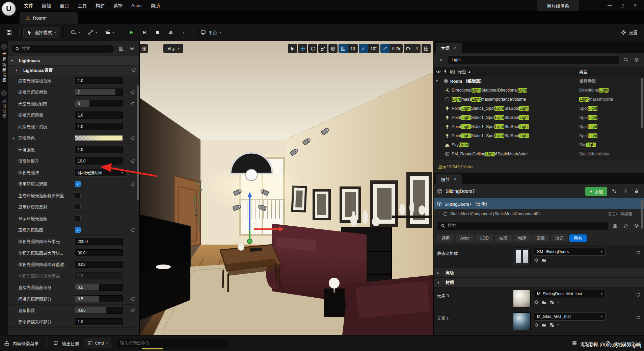  What do you see at coordinates (4, 93) in the screenshot?
I see `project-settings-tab-icon` at bounding box center [4, 93].